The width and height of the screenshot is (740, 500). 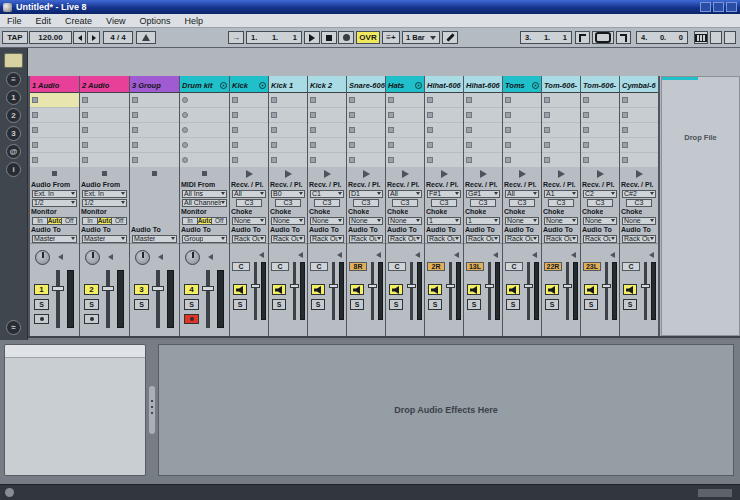 What do you see at coordinates (421, 38) in the screenshot?
I see `quantization-chooser: 1 Bar` at bounding box center [421, 38].